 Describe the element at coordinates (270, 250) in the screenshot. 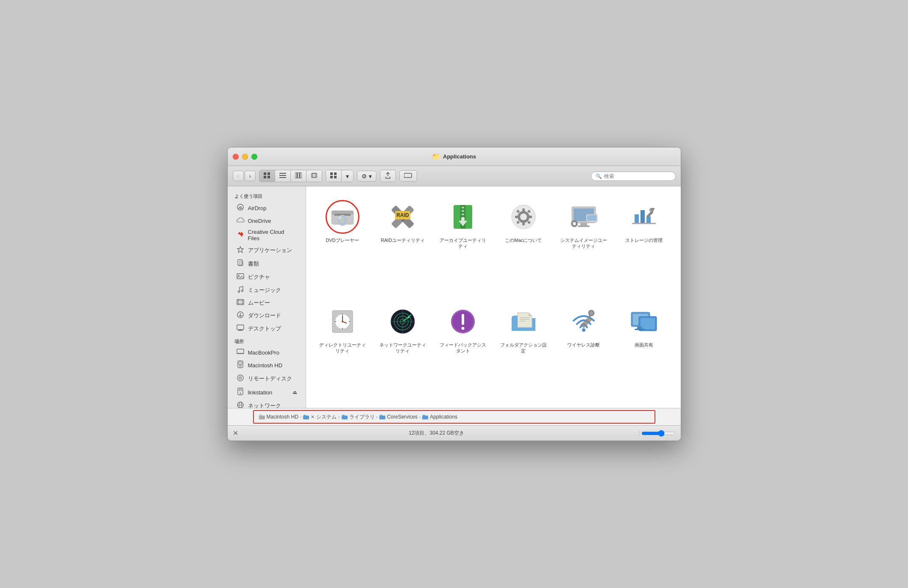

I see `sidebar-item-applications-label: アプリケーション` at that location.